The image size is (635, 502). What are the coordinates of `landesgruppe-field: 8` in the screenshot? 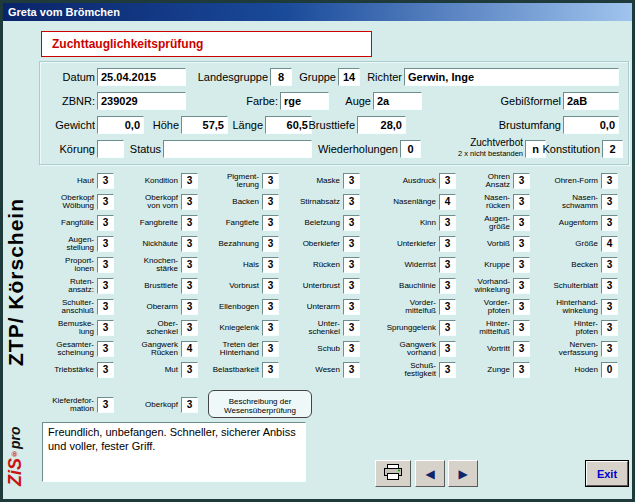 It's located at (281, 77).